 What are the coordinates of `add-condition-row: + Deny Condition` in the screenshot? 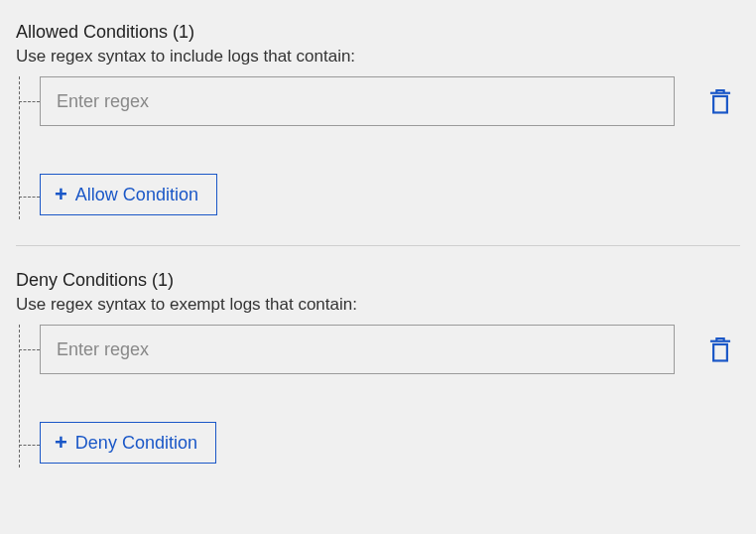 It's located at (390, 445).